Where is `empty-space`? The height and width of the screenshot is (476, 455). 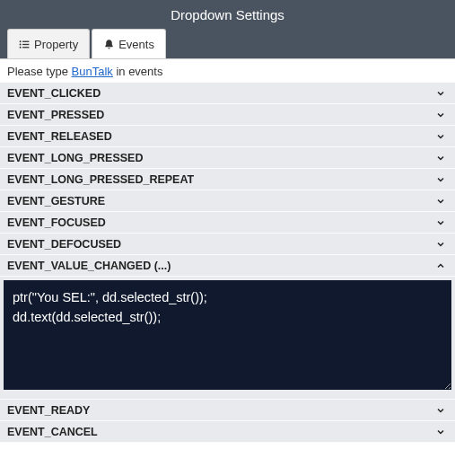
empty-space is located at coordinates (228, 460).